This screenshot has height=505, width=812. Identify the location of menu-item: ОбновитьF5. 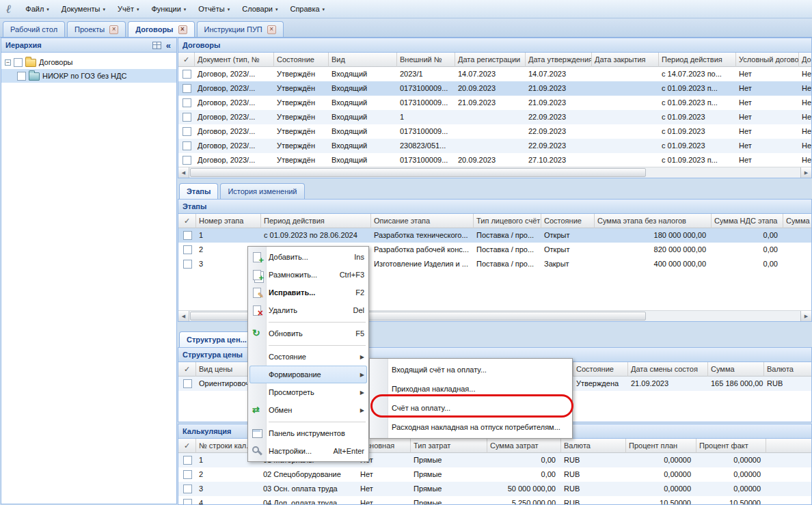
(308, 333).